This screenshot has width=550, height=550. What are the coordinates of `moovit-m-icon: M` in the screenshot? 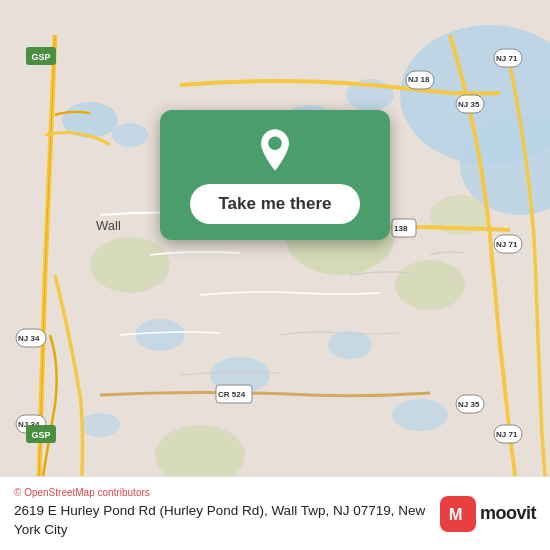 It's located at (458, 514).